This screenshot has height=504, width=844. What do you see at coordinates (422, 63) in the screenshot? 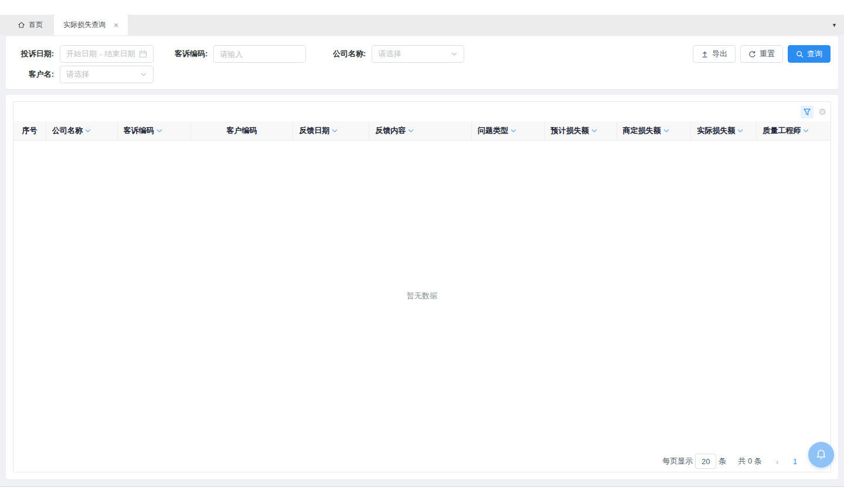
I see `filter-panel: 投诉日期: 开始日期 - 结束日期 客诉编码: 公司名称:` at bounding box center [422, 63].